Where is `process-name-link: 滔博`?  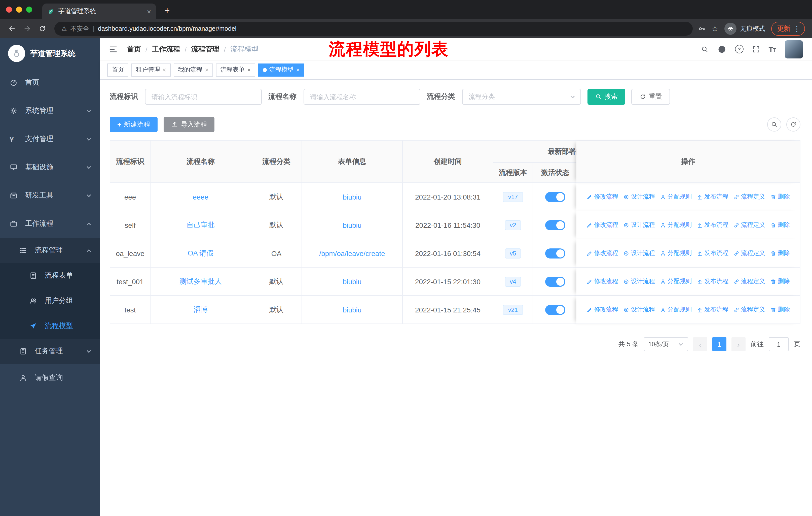
process-name-link: 滔博 is located at coordinates (201, 310).